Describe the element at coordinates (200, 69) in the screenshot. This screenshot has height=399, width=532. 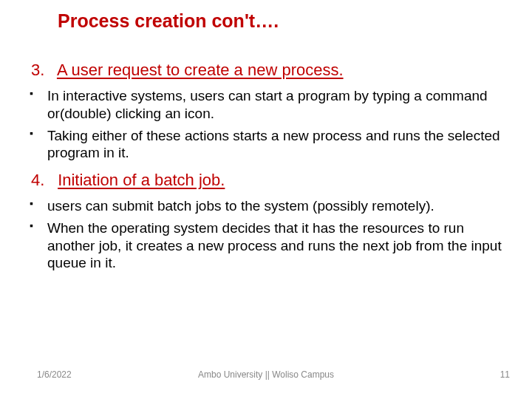
I see `item-label: A user request to create a new process.` at that location.